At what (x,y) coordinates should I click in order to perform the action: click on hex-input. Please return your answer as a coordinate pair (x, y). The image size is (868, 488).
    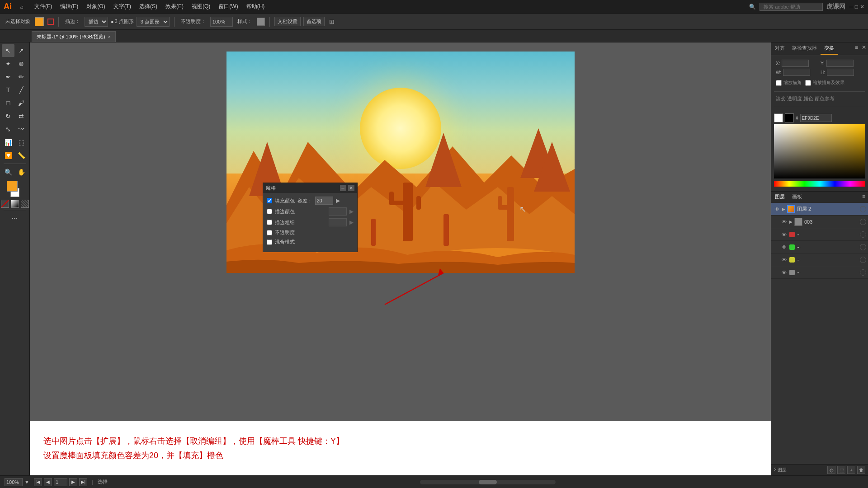
    Looking at the image, I should click on (816, 118).